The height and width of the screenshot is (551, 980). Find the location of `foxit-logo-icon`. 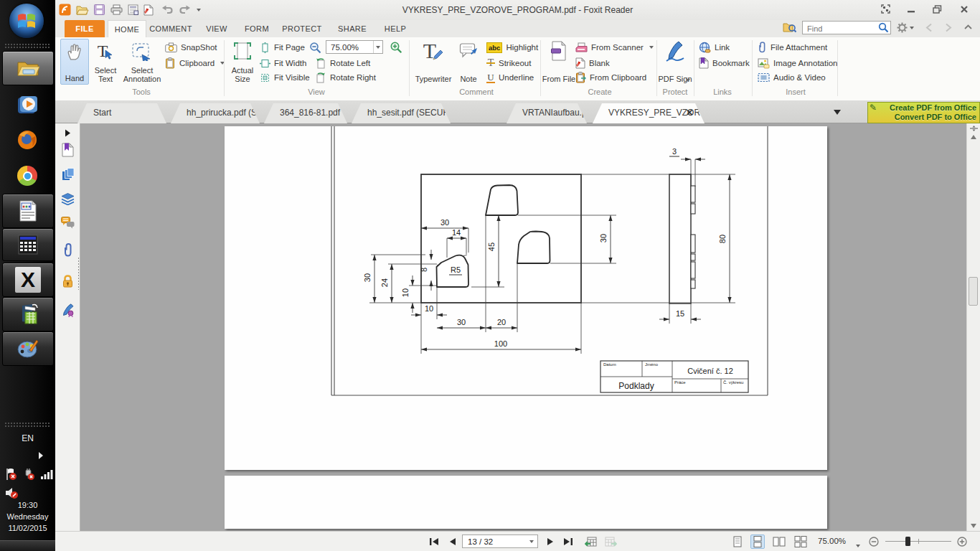

foxit-logo-icon is located at coordinates (65, 10).